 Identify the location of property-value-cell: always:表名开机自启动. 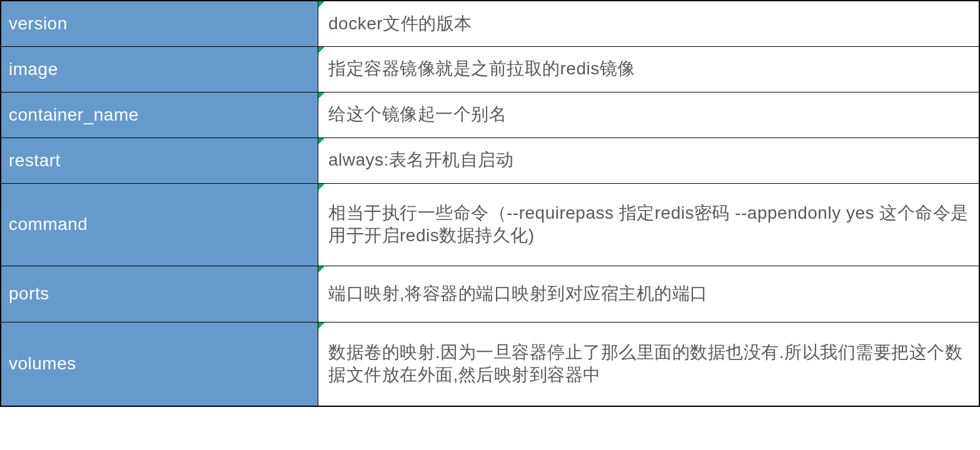
(649, 160).